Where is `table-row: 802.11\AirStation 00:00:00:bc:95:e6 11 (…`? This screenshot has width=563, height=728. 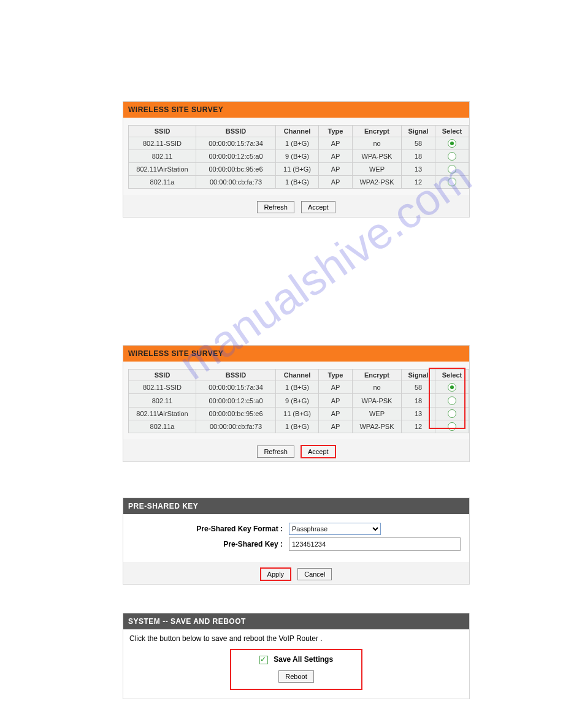 table-row: 802.11\AirStation 00:00:00:bc:95:e6 11 (… is located at coordinates (299, 413).